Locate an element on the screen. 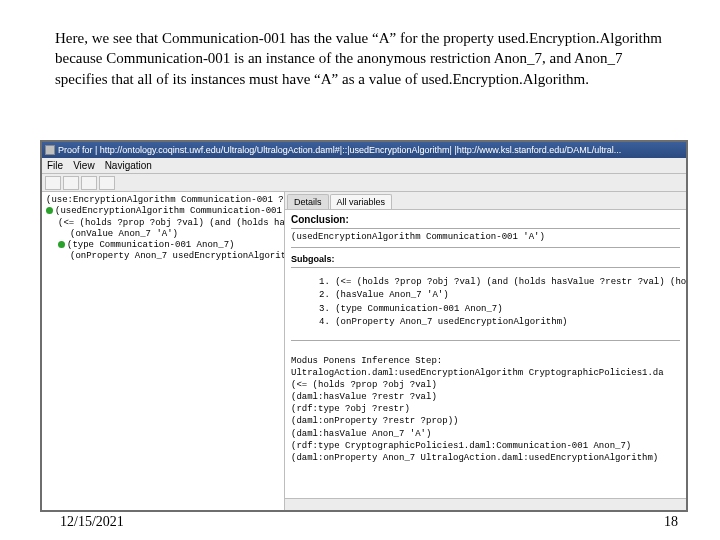  toolbar is located at coordinates (364, 183).